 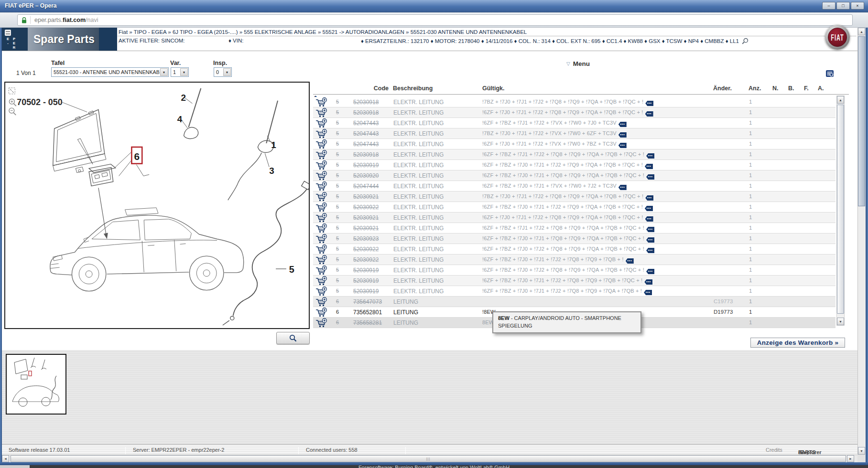 I want to click on table-row: 552030921ELEKTR. LEITUNG!7BZ + !7J0 + !7…, so click(x=575, y=197).